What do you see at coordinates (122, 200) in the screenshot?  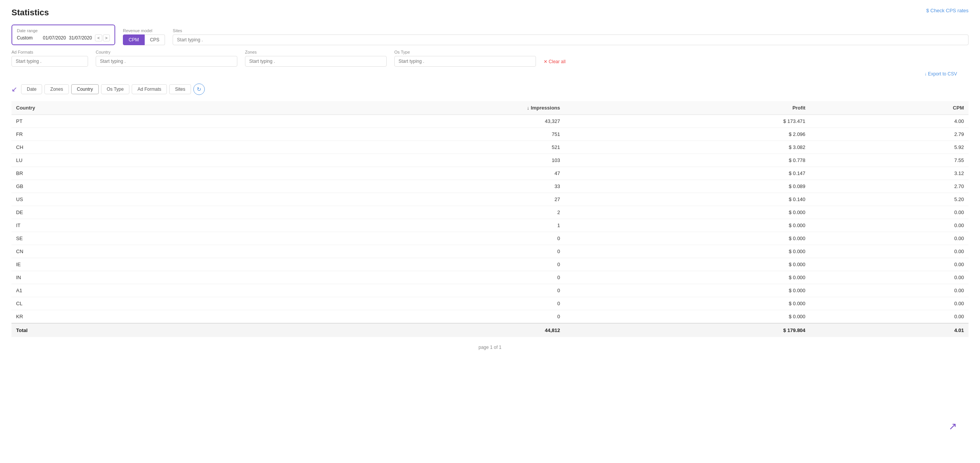 I see `cell-country: US` at bounding box center [122, 200].